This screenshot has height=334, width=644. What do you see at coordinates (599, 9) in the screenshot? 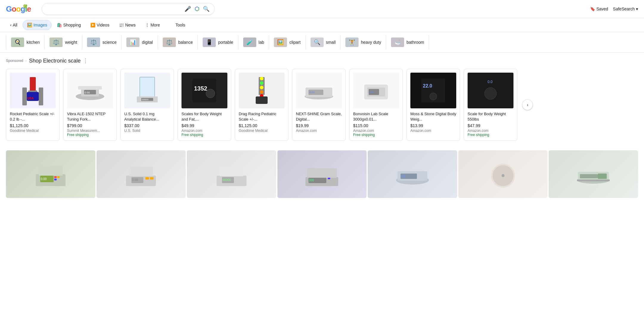
I see `saved-button: 🔖 Saved` at bounding box center [599, 9].